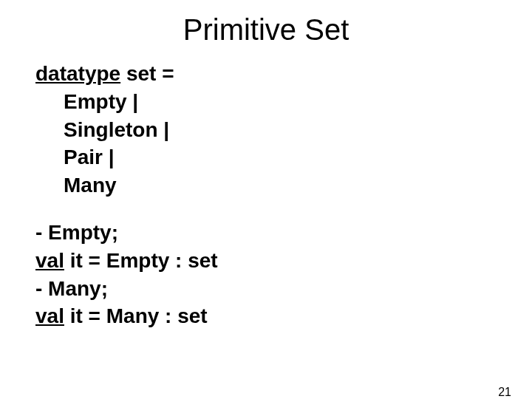 This screenshot has height=399, width=532. Describe the element at coordinates (266, 74) in the screenshot. I see `datatype-decl-line: datatype set =` at that location.